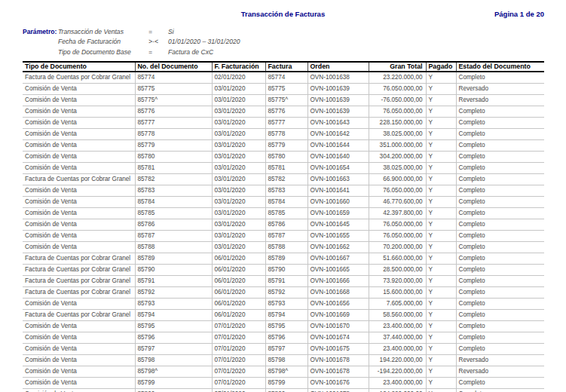  I want to click on table-row: Comisión de Venta8580007/01/202085800OVN…, so click(283, 390).